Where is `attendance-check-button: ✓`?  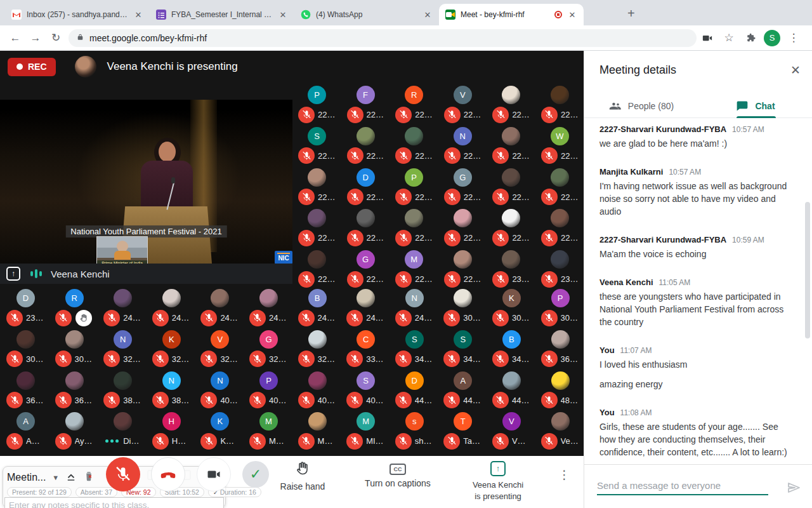
attendance-check-button: ✓ is located at coordinates (256, 474).